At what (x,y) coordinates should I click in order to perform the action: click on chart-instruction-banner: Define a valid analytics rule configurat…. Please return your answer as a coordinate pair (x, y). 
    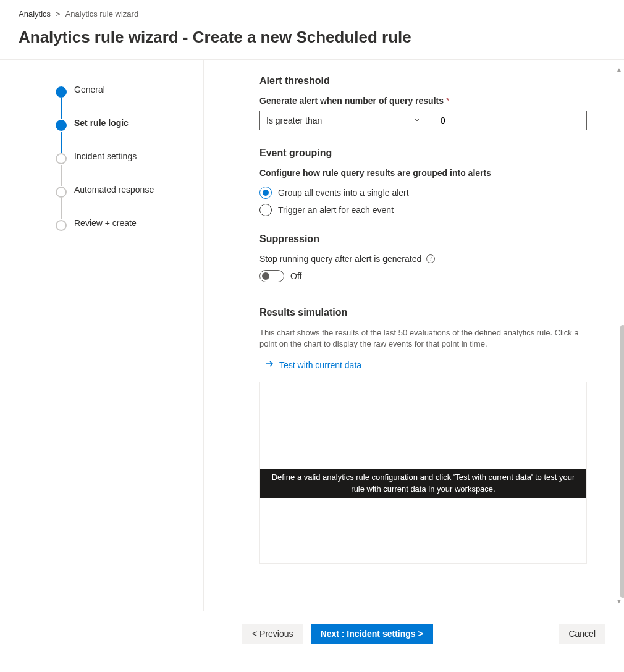
    Looking at the image, I should click on (423, 483).